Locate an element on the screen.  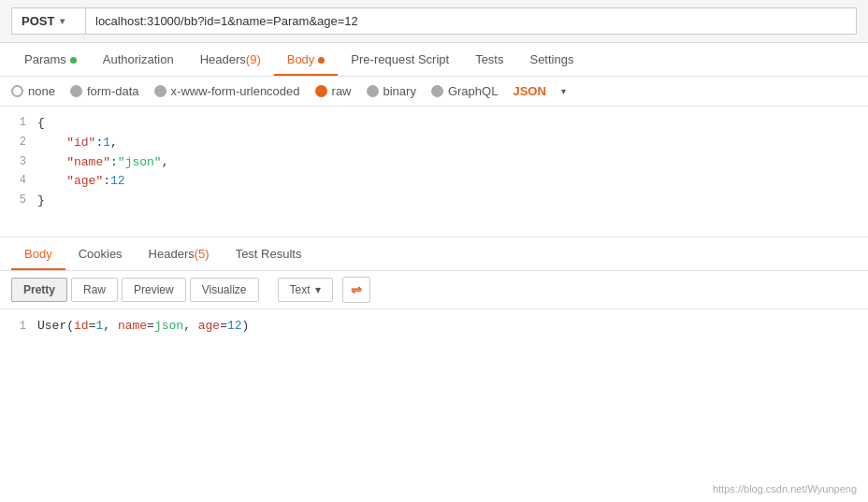
request-tab-row: Params Authorization Headers(9) Body Pre… is located at coordinates (434, 60).